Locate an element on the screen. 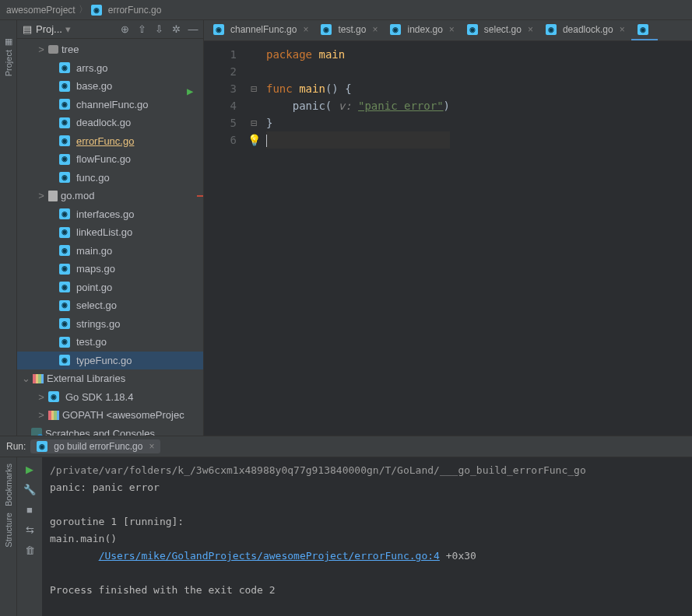 The height and width of the screenshot is (616, 692). intention-bulb-icon: 💡 is located at coordinates (254, 140).